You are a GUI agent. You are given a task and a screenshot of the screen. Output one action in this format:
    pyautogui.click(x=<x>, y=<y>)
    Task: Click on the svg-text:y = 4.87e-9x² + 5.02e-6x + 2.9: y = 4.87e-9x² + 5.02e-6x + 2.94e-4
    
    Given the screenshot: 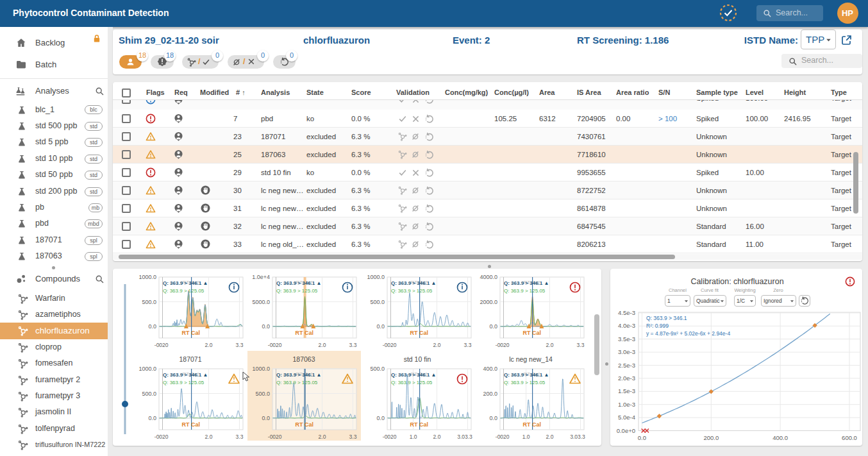 What is the action you would take?
    pyautogui.click(x=689, y=334)
    